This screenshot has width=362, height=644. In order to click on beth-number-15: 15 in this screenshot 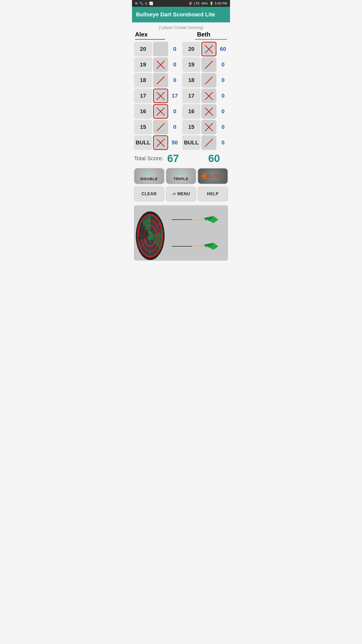, I will do `click(191, 127)`.